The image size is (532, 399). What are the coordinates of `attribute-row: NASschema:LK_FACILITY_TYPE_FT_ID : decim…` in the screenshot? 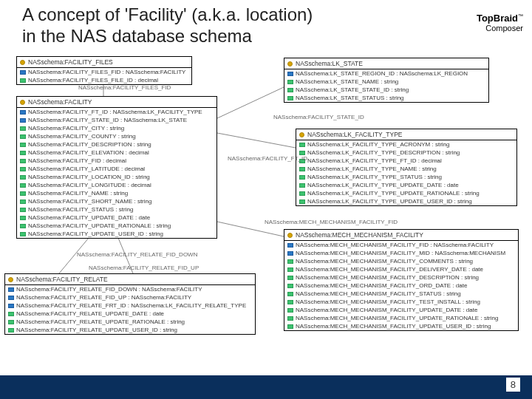 It's located at (406, 161).